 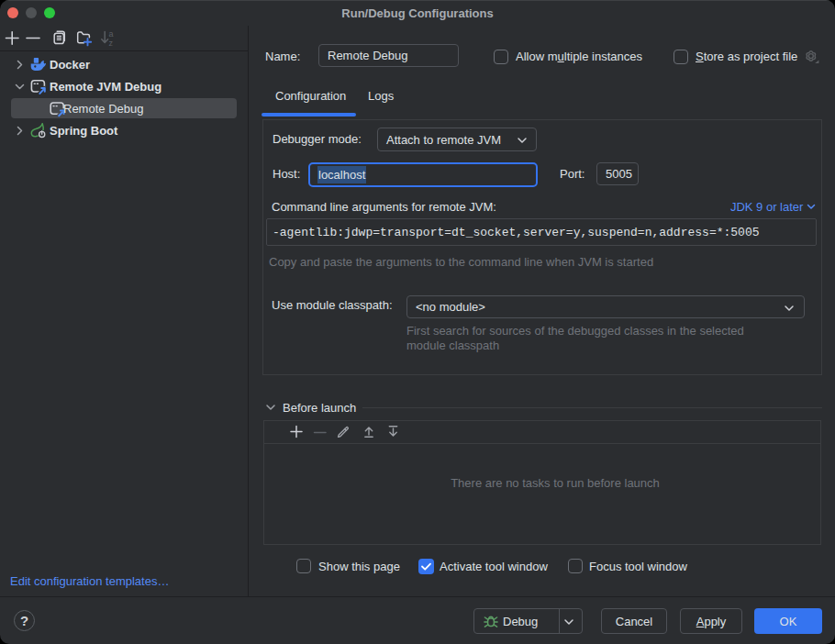 I want to click on svg-text: z, so click(x=112, y=43).